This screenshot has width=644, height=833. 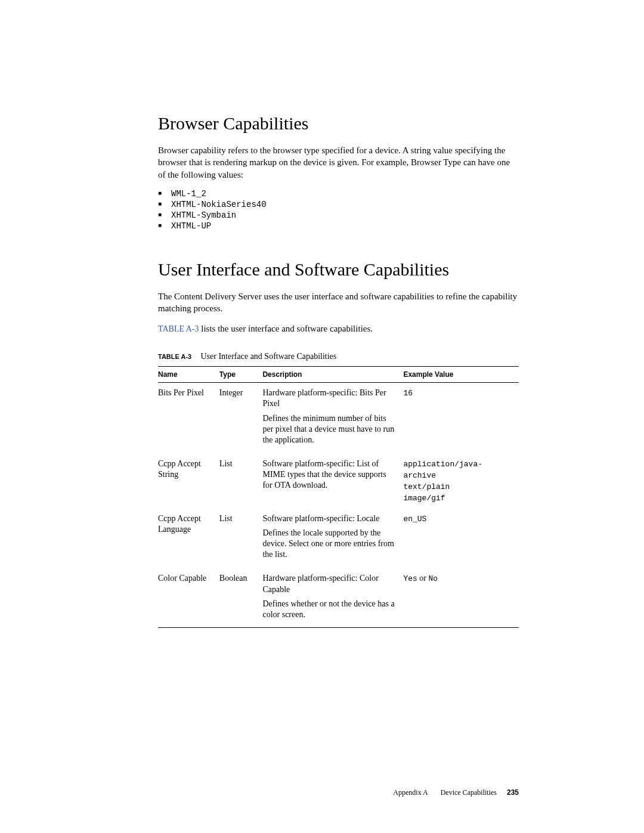 I want to click on cell-description: Software platform-specific: Locale Defin…, so click(x=333, y=539).